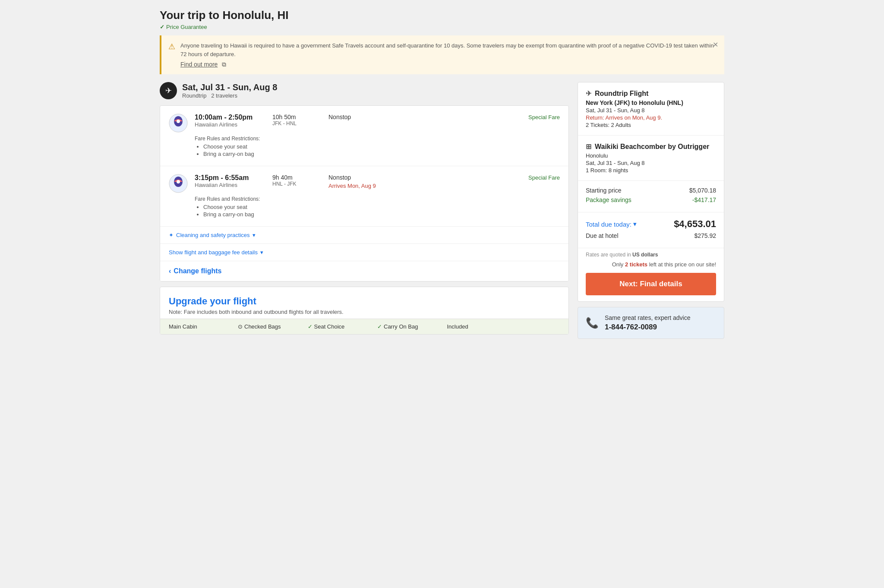 This screenshot has width=884, height=588. Describe the element at coordinates (364, 326) in the screenshot. I see `upgrade-table-header: Main Cabin ⊙ Checked Bags ✓ Seat Choice …` at that location.